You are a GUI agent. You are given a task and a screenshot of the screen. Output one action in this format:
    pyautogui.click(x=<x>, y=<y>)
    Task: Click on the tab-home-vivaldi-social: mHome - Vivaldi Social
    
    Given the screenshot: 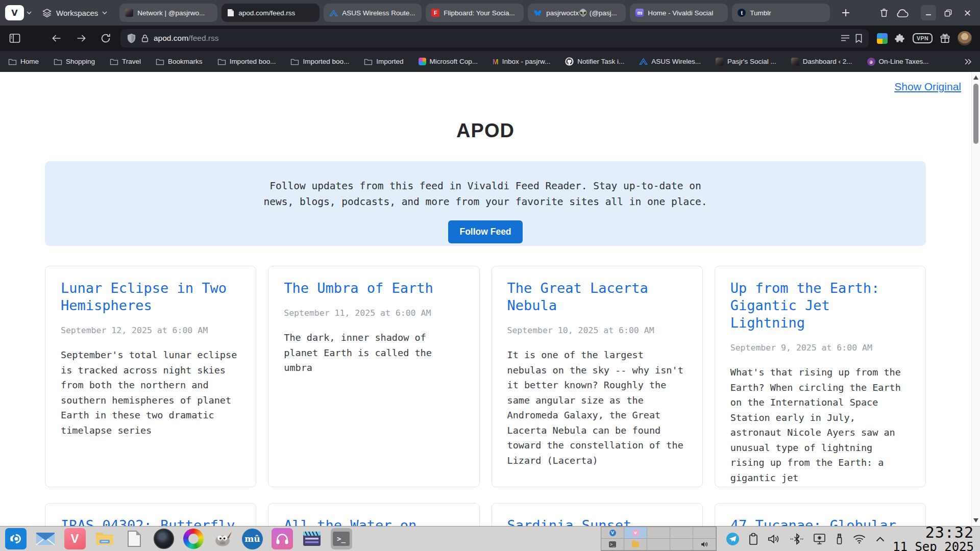 What is the action you would take?
    pyautogui.click(x=679, y=13)
    